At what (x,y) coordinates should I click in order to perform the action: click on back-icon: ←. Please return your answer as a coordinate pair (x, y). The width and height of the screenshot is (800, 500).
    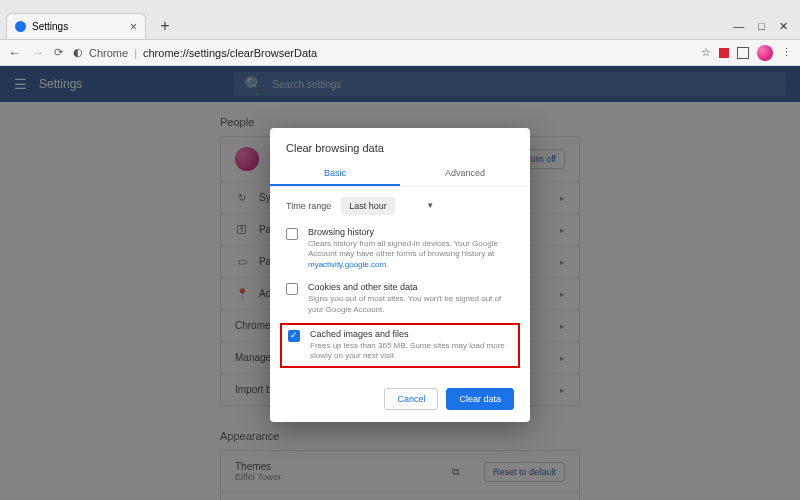
    Looking at the image, I should click on (14, 52).